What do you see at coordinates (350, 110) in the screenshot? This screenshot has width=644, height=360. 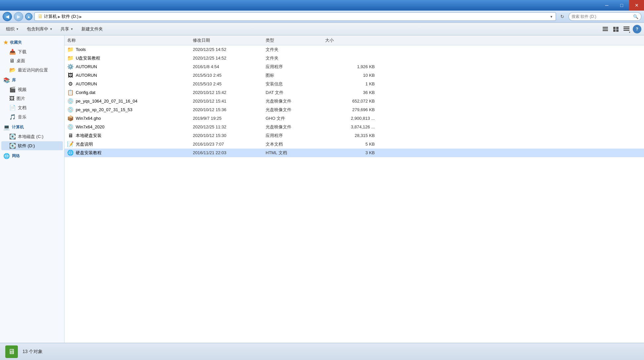 I see `file-size: 279,696 KB` at bounding box center [350, 110].